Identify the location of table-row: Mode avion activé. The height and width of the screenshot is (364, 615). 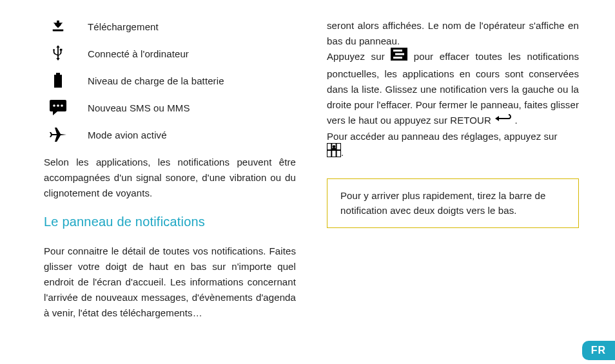
(170, 135).